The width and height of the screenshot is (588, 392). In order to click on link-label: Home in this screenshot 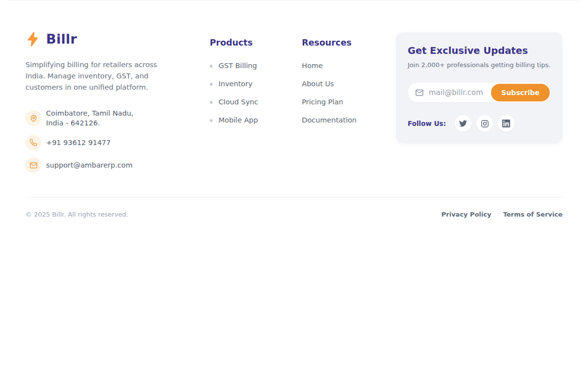, I will do `click(313, 66)`.